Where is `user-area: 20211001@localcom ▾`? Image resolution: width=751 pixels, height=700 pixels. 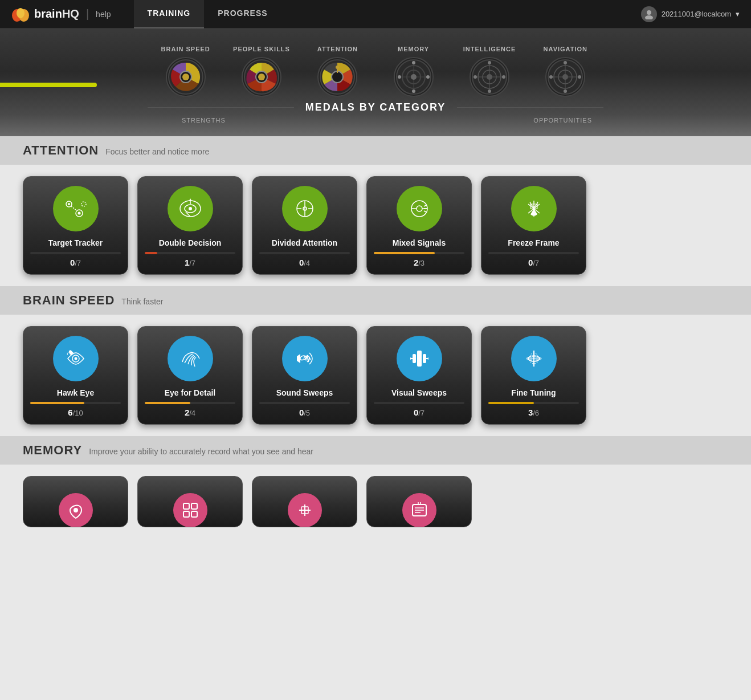
user-area: 20211001@localcom ▾ is located at coordinates (691, 14).